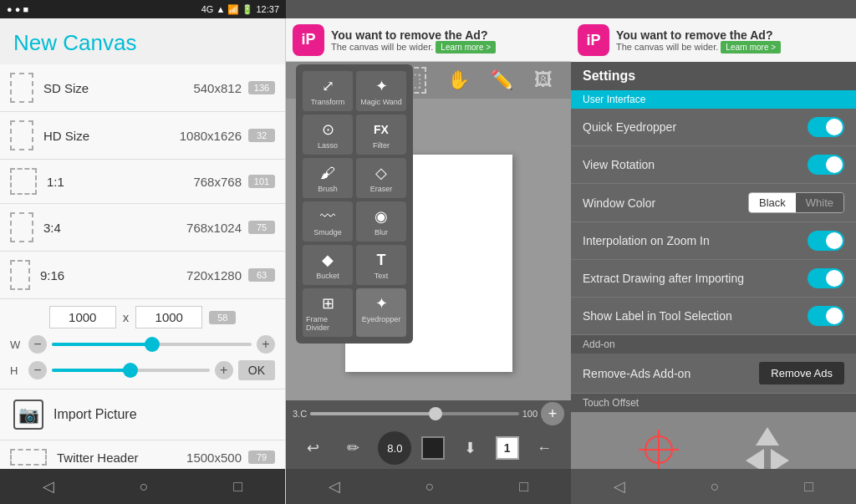 The image size is (856, 504). What do you see at coordinates (214, 458) in the screenshot?
I see `twitter-size: 1500x500` at bounding box center [214, 458].